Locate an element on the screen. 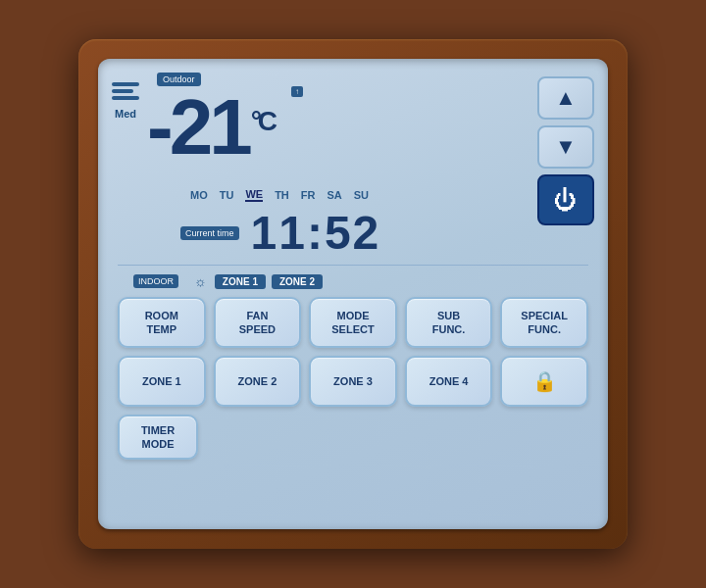  zone-header-row: INDOOR ☼ ZONE 1 ZONE 2 is located at coordinates (353, 281).